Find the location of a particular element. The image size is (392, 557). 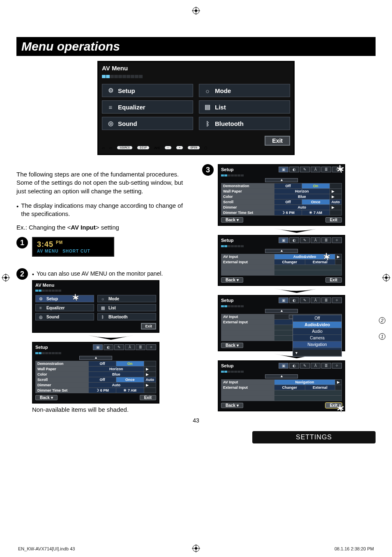

registration-mark-right is located at coordinates (386, 278).